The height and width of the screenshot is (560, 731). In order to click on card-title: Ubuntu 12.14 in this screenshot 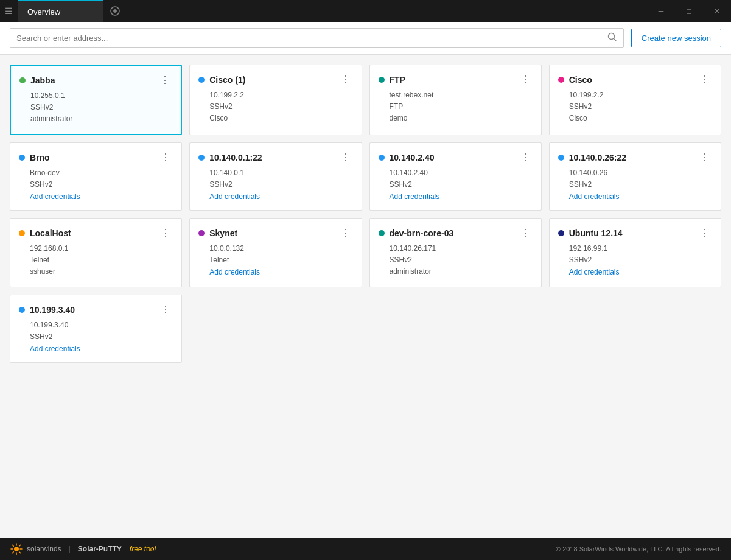, I will do `click(596, 233)`.